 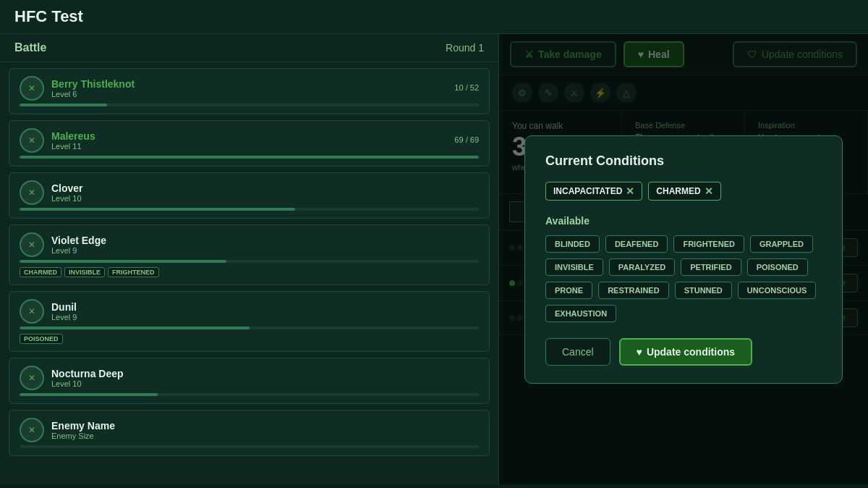 I want to click on available-condition: STUNNED, so click(x=703, y=290).